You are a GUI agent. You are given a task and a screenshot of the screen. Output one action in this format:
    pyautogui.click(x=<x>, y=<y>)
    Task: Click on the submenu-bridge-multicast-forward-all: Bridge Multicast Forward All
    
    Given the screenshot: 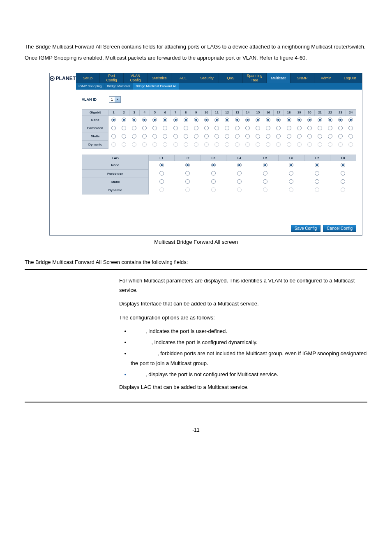 What is the action you would take?
    pyautogui.click(x=156, y=86)
    